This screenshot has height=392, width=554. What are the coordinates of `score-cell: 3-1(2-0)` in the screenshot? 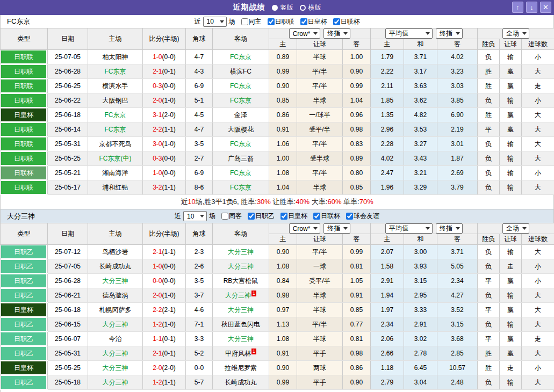 It's located at (164, 115).